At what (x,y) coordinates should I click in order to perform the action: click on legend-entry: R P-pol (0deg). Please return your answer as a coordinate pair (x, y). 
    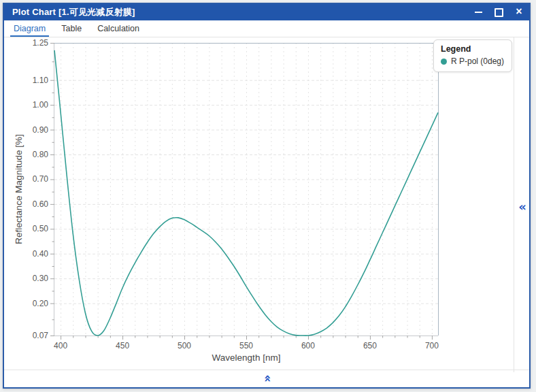
    Looking at the image, I should click on (473, 61).